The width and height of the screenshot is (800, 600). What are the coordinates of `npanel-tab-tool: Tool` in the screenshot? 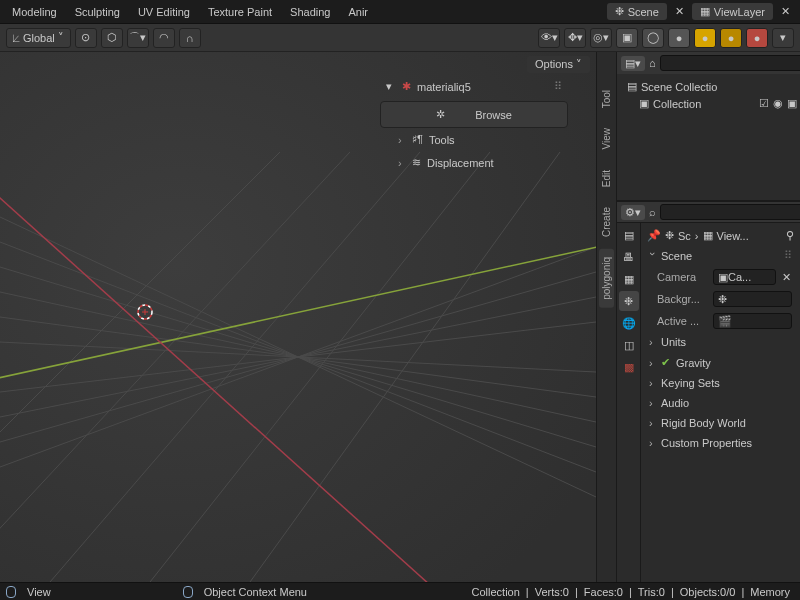 It's located at (606, 99).